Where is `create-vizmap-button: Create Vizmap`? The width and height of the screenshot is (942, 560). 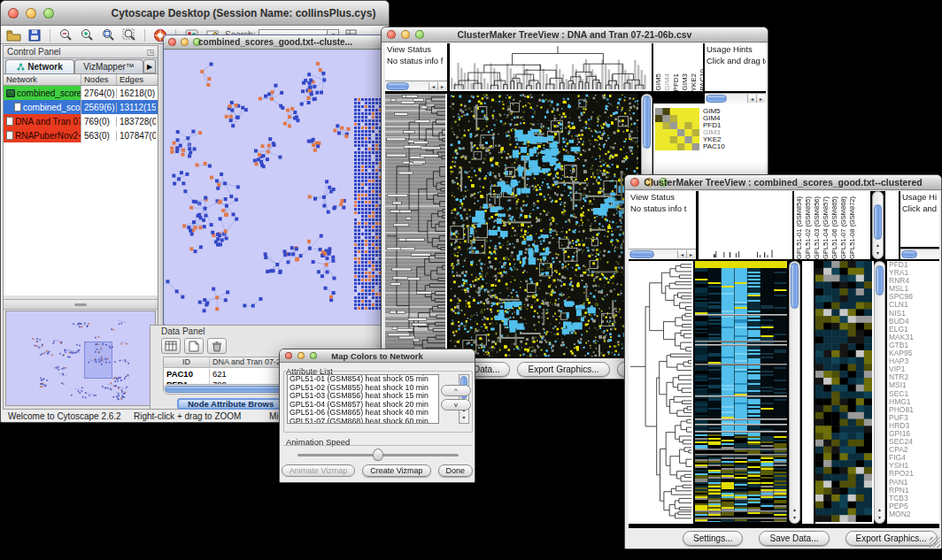 create-vizmap-button: Create Vizmap is located at coordinates (397, 471).